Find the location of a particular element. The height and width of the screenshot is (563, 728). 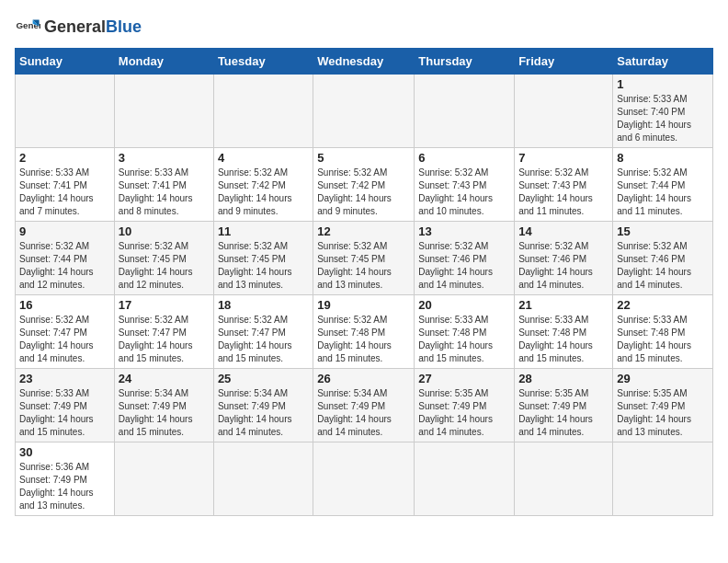

day-info: Sunrise: 5:33 AM Sunset: 7:49 PM Dayligh… is located at coordinates (64, 413).